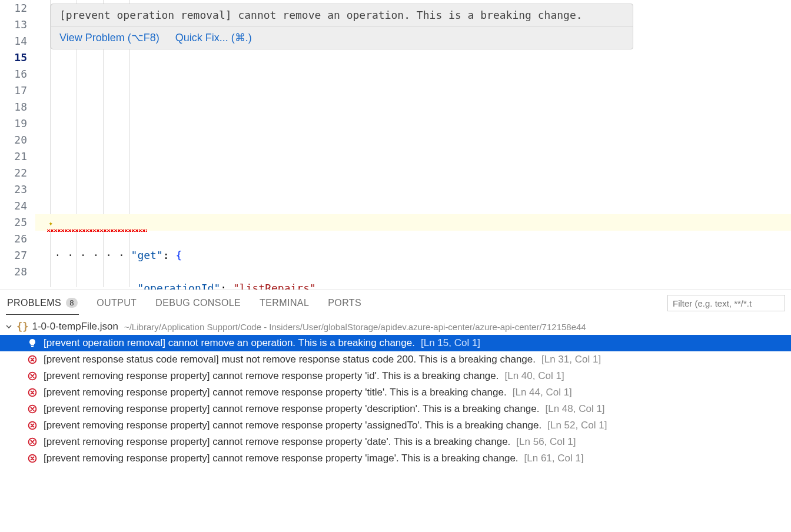 This screenshot has height=532, width=791. What do you see at coordinates (72, 302) in the screenshot?
I see `problems-count-badge: 8` at bounding box center [72, 302].